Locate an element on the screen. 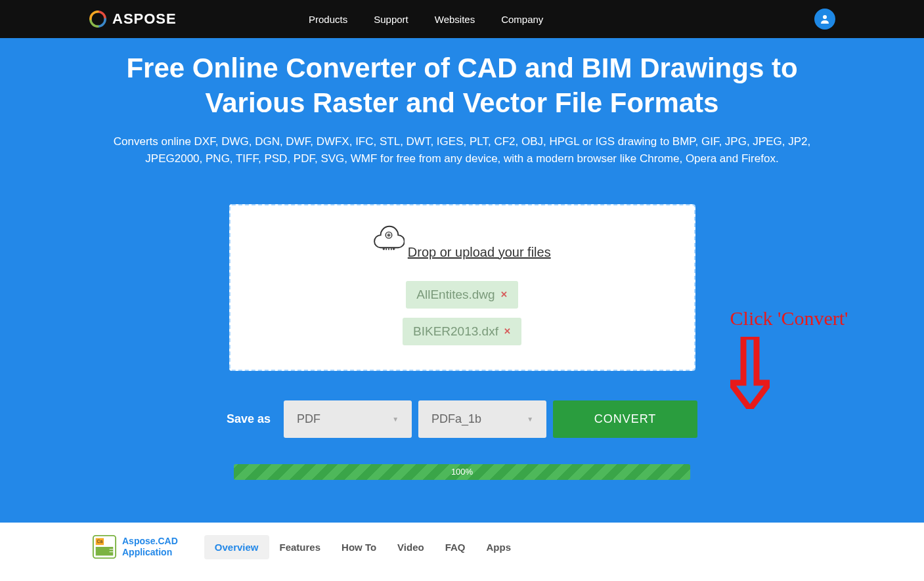  page-title: Free Online Converter of CAD and BIM Dra… is located at coordinates (462, 85).